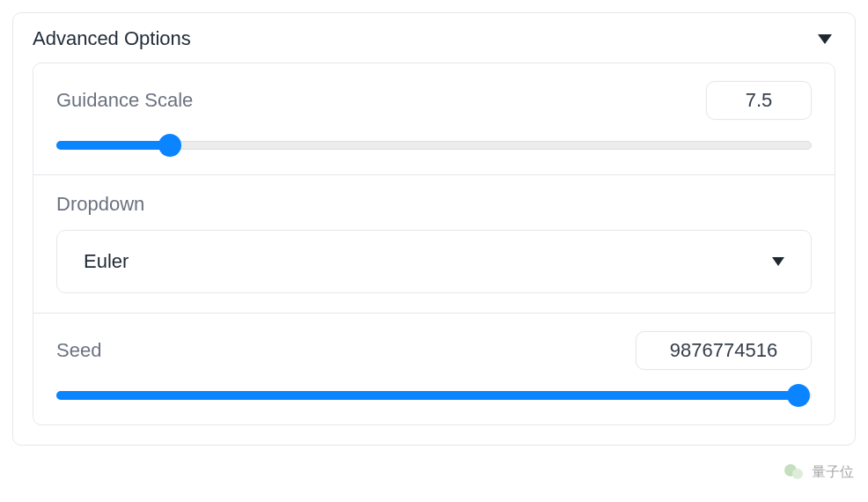  I want to click on guidance-scale-fill, so click(113, 145).